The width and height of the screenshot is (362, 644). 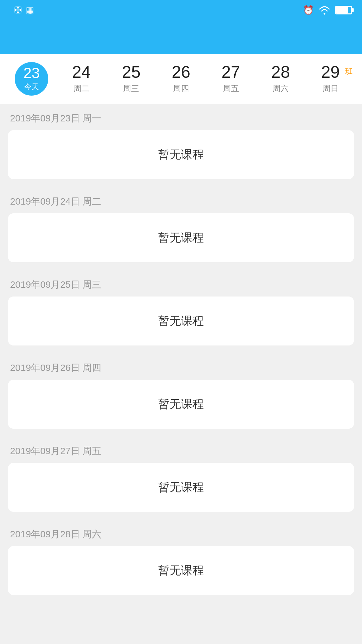 I want to click on battery-icon, so click(x=344, y=10).